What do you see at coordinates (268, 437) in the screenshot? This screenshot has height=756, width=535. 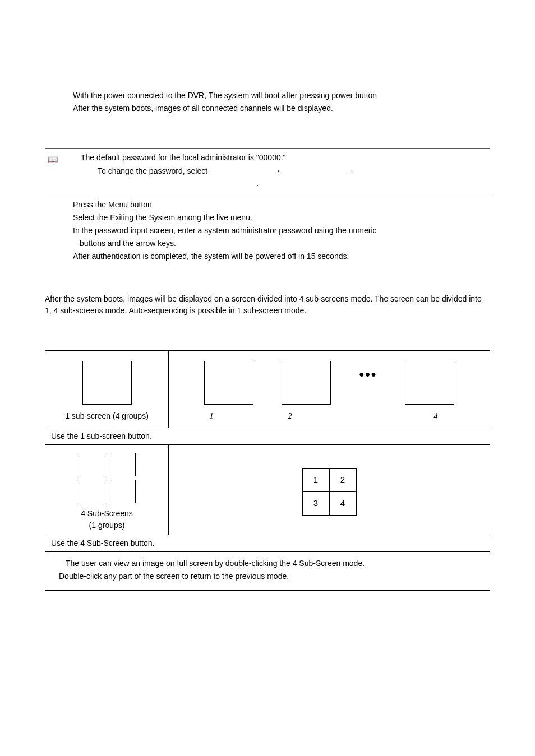 I see `row1-instruction: Use the 1 sub-screen button.` at bounding box center [268, 437].